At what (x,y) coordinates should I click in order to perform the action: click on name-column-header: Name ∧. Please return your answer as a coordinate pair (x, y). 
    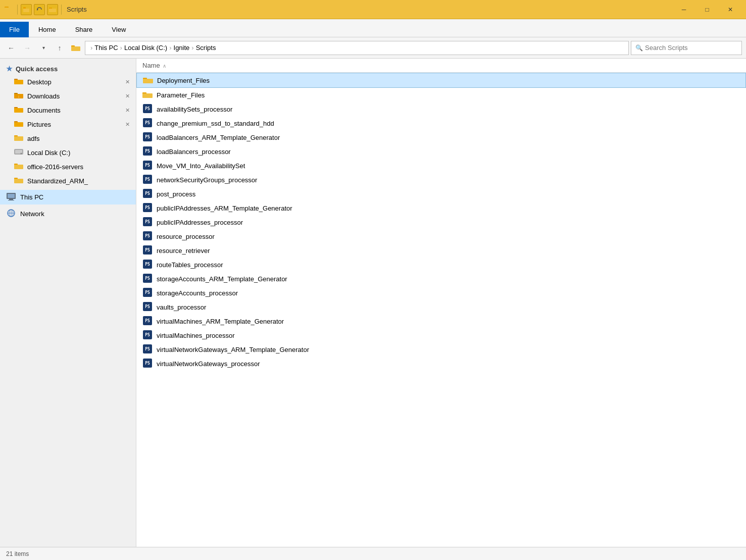
    Looking at the image, I should click on (155, 66).